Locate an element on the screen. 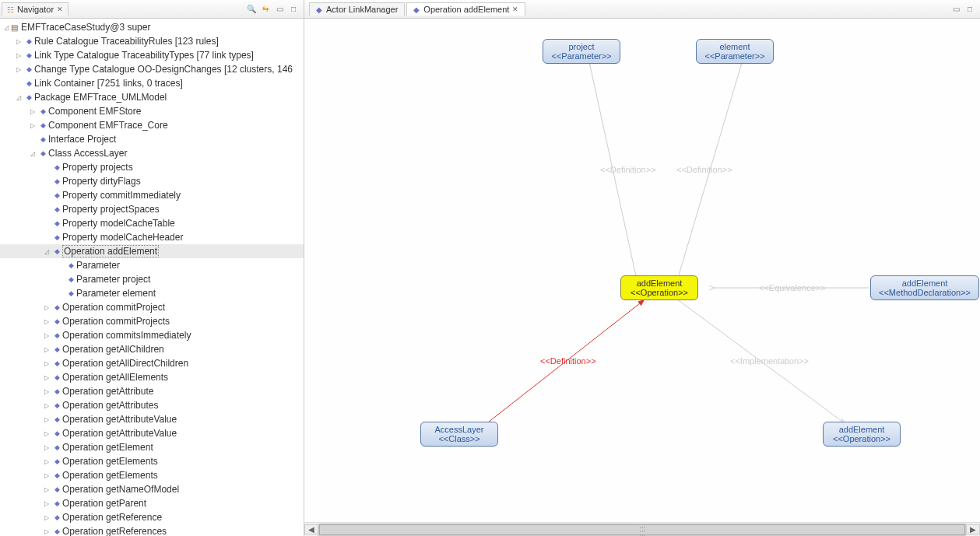  tree-item: ▷◆Operation getAllChildren is located at coordinates (152, 349).